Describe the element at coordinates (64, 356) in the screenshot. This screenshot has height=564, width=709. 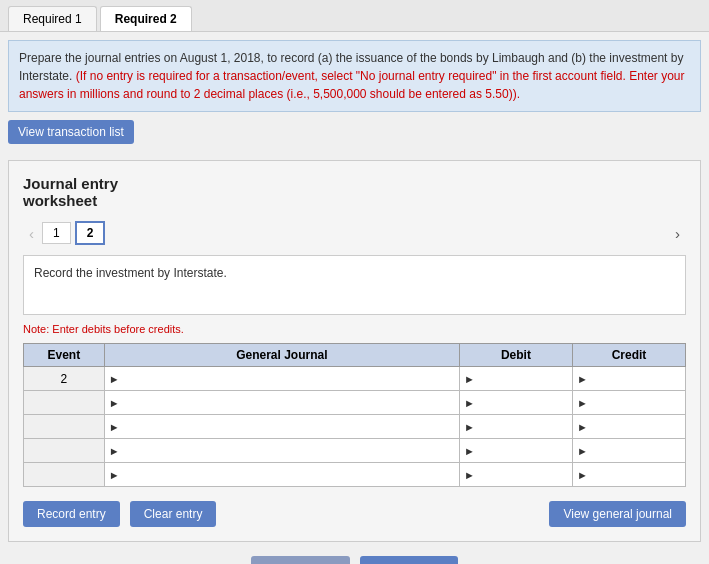
I see `col-header-event: Event` at that location.